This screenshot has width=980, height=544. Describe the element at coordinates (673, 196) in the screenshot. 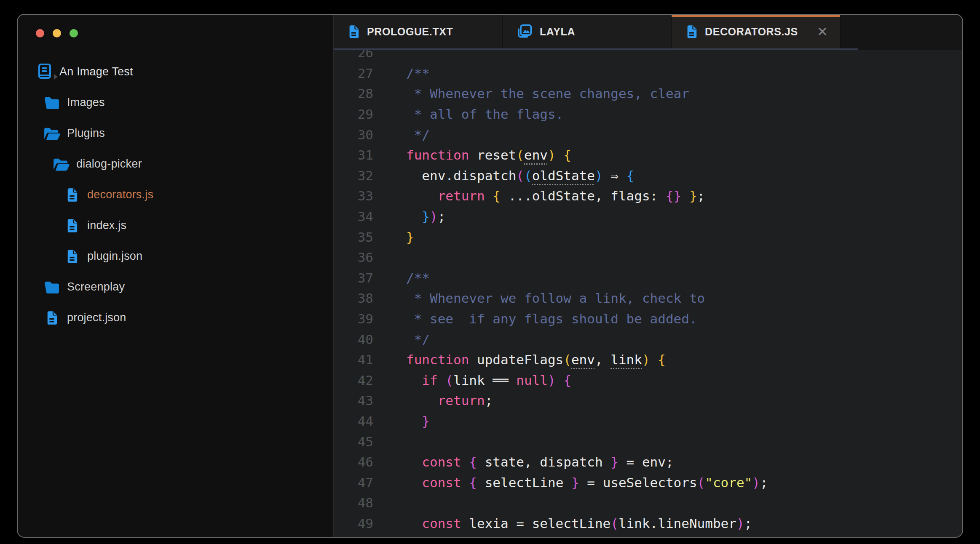

I see `code-token: {}` at that location.